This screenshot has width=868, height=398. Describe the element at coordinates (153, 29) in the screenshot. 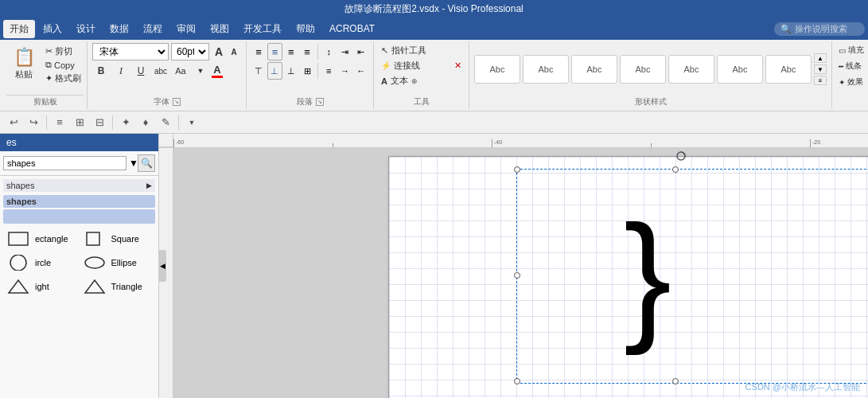

I see `menu-item-process: 流程` at that location.